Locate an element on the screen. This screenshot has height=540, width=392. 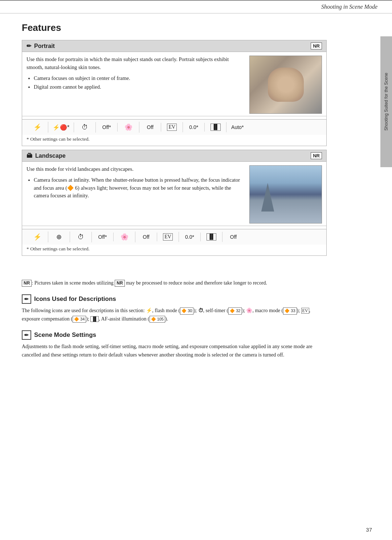
landscape-flash-value-cell: ⊕ is located at coordinates (59, 237).